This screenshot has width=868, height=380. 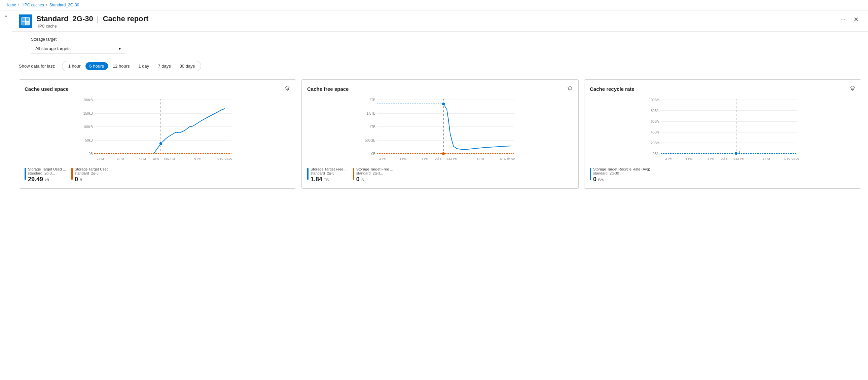 I want to click on time-filter-label: Show data for last:, so click(x=37, y=66).